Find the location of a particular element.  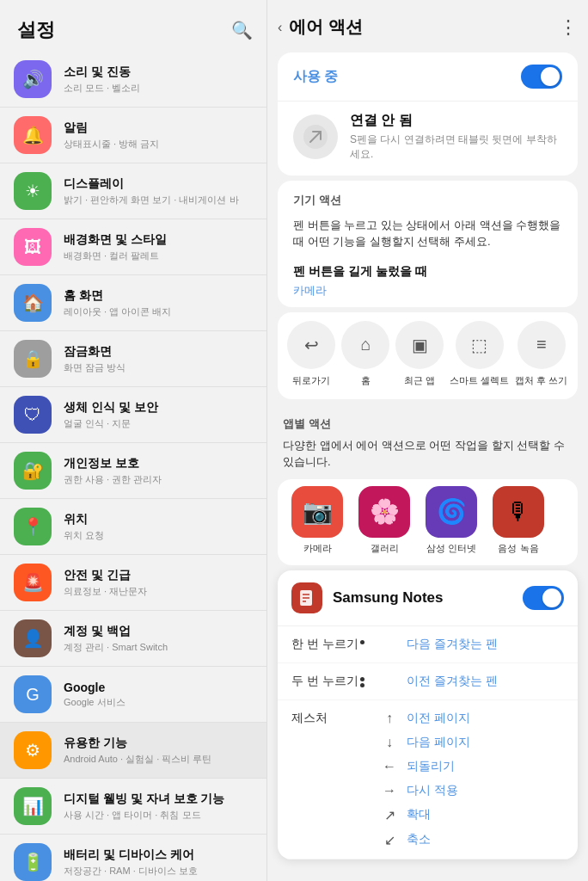

app-icon-gallery: 🌸 갤러리 is located at coordinates (384, 521).